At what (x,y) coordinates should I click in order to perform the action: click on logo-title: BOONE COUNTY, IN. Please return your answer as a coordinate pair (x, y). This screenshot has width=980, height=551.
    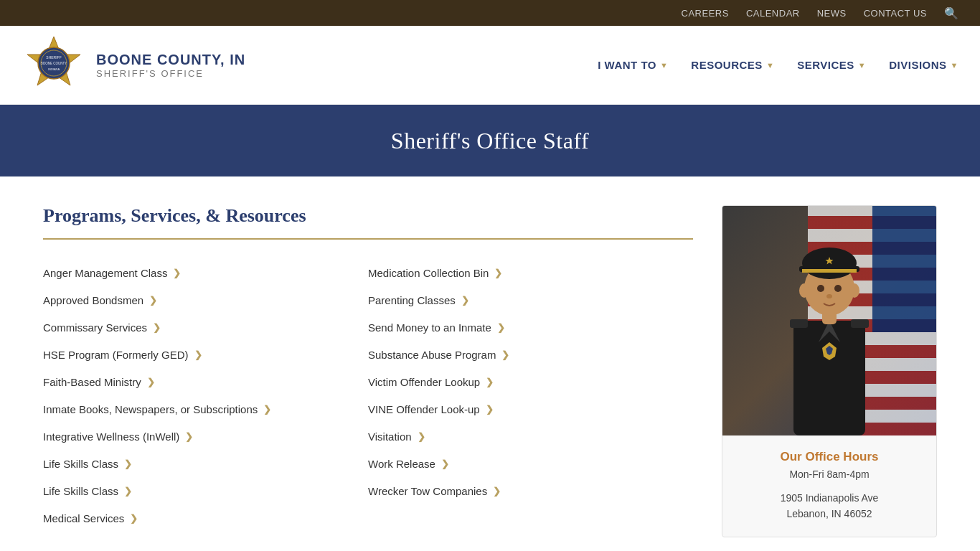
    Looking at the image, I should click on (171, 60).